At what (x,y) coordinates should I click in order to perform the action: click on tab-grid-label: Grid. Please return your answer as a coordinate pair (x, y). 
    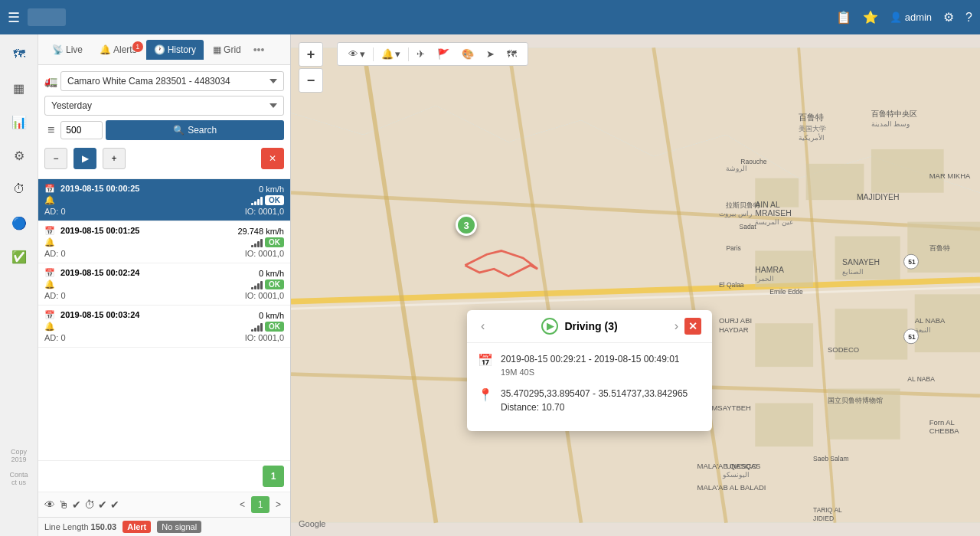
    Looking at the image, I should click on (233, 50).